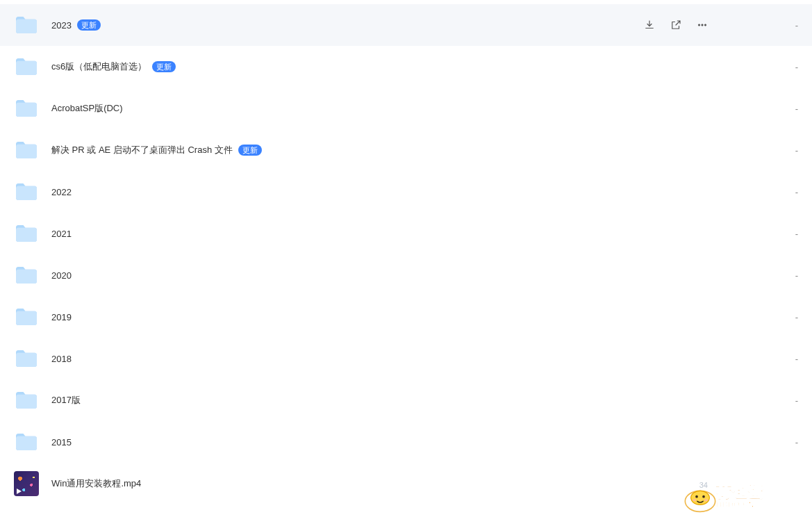 The height and width of the screenshot is (517, 812). Describe the element at coordinates (347, 25) in the screenshot. I see `file-name-cell: 2023更新` at that location.